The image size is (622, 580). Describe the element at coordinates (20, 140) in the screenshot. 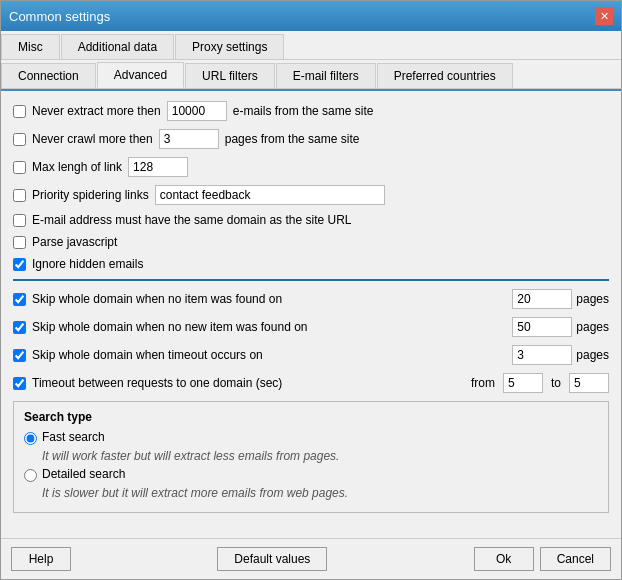

I see `checkbox-never-crawl` at that location.